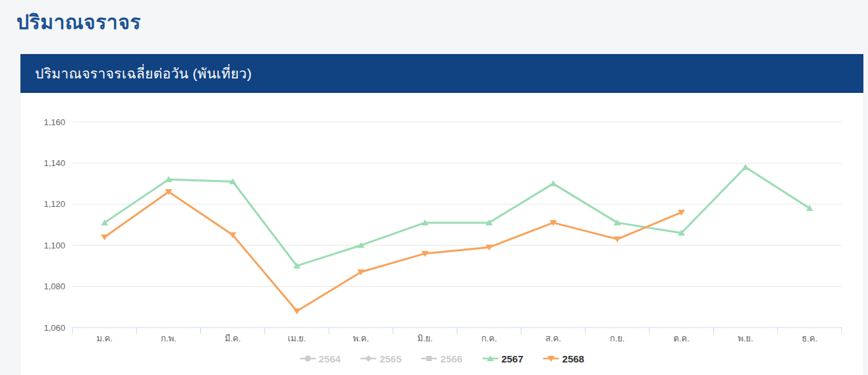 The width and height of the screenshot is (868, 375). I want to click on x-axis-label: มิ.ย., so click(424, 339).